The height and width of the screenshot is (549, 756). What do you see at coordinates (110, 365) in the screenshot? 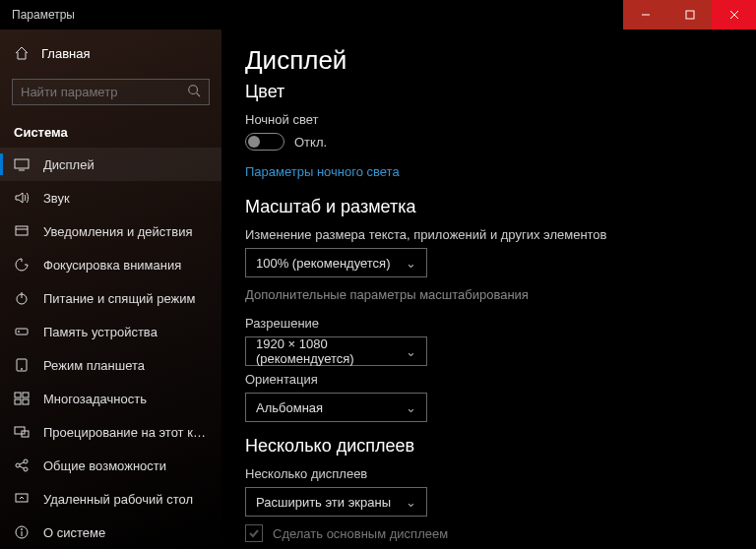
I see `sidebar-item-tablet: Режим планшета` at bounding box center [110, 365].